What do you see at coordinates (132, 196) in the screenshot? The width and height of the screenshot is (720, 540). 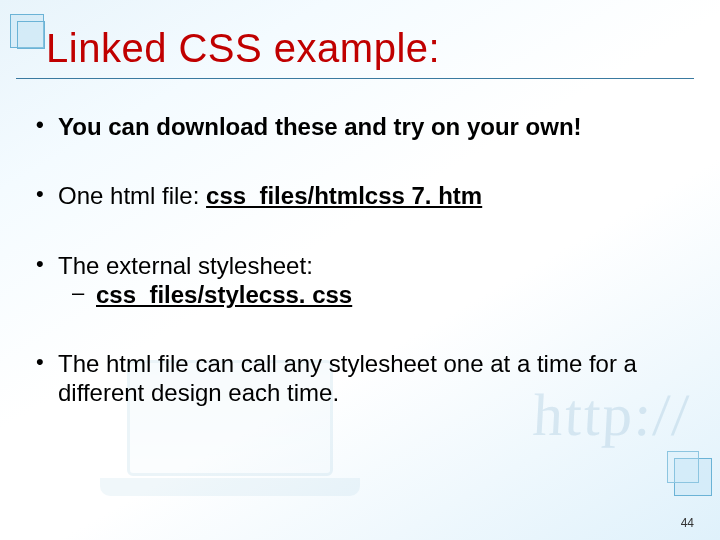 I see `bullet-2-prefix: One html file:` at bounding box center [132, 196].